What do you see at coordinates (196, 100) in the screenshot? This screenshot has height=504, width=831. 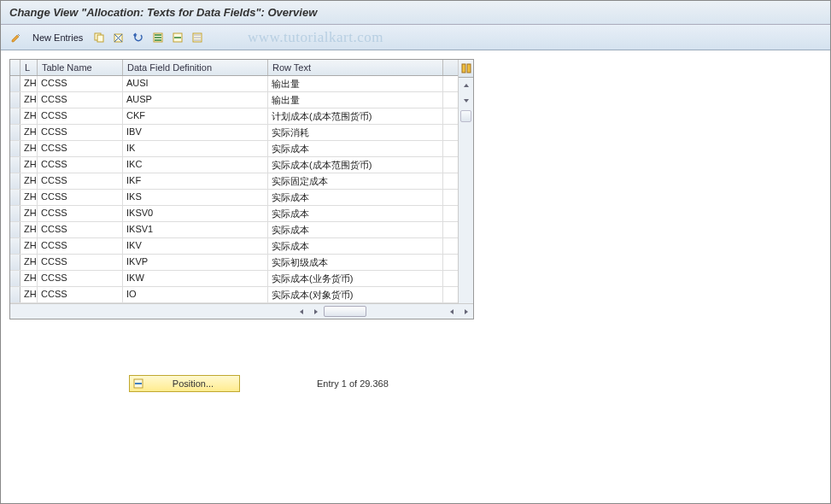 I see `cell-data-field-definition: AUSP` at bounding box center [196, 100].